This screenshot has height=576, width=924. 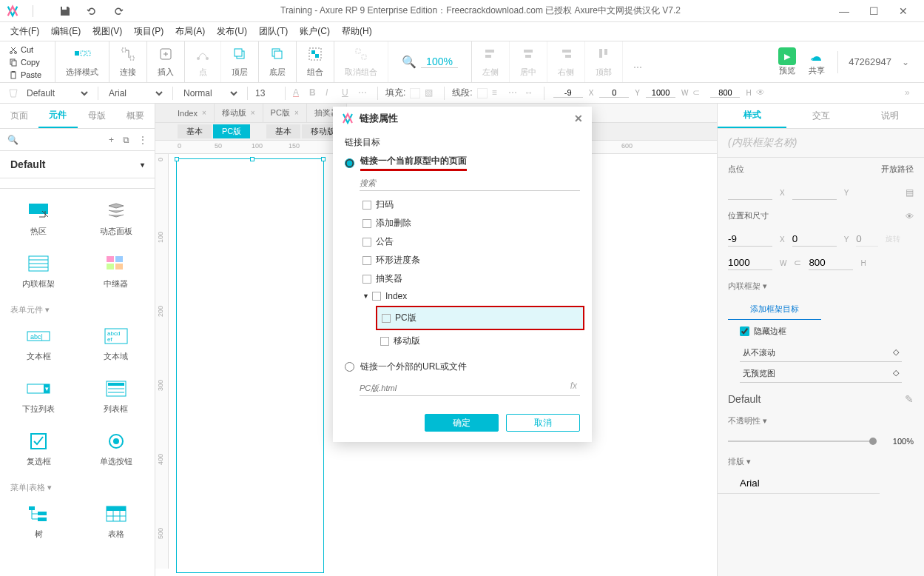 I want to click on tree-node: 环形进度条, so click(x=471, y=261).